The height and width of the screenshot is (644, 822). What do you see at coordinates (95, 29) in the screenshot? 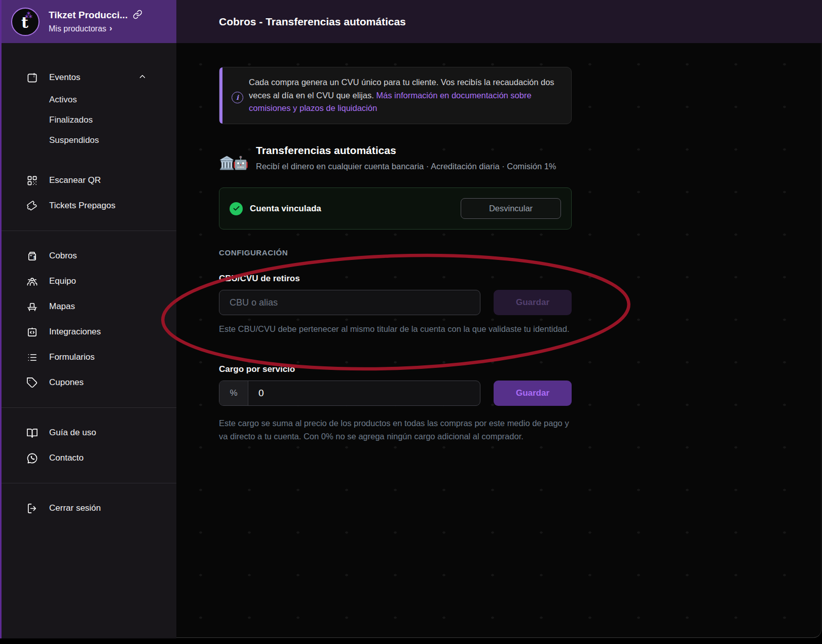
I see `my-producers-link: Mis productoras ›` at bounding box center [95, 29].